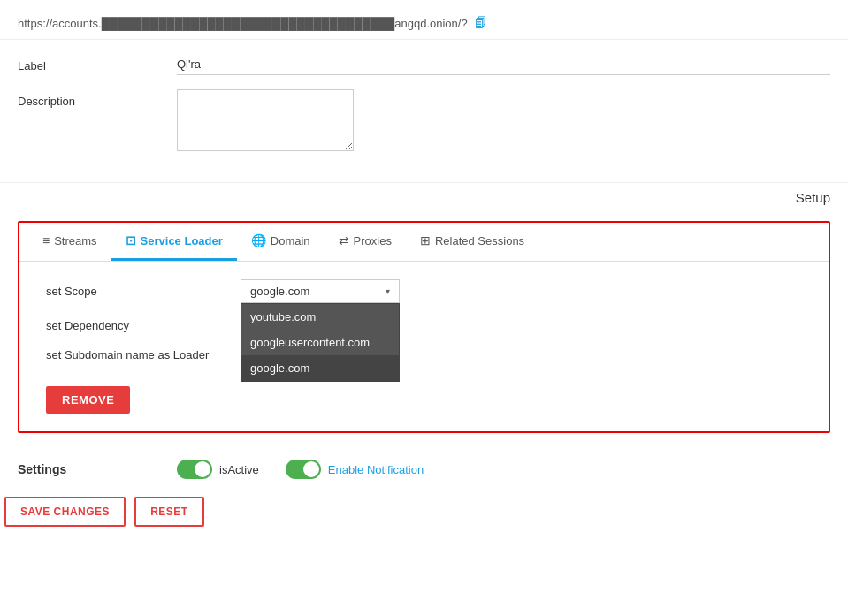 This screenshot has height=616, width=848. Describe the element at coordinates (320, 292) in the screenshot. I see `scope-dropdown: google.com ▾ youtube.com googleuserconte…` at that location.